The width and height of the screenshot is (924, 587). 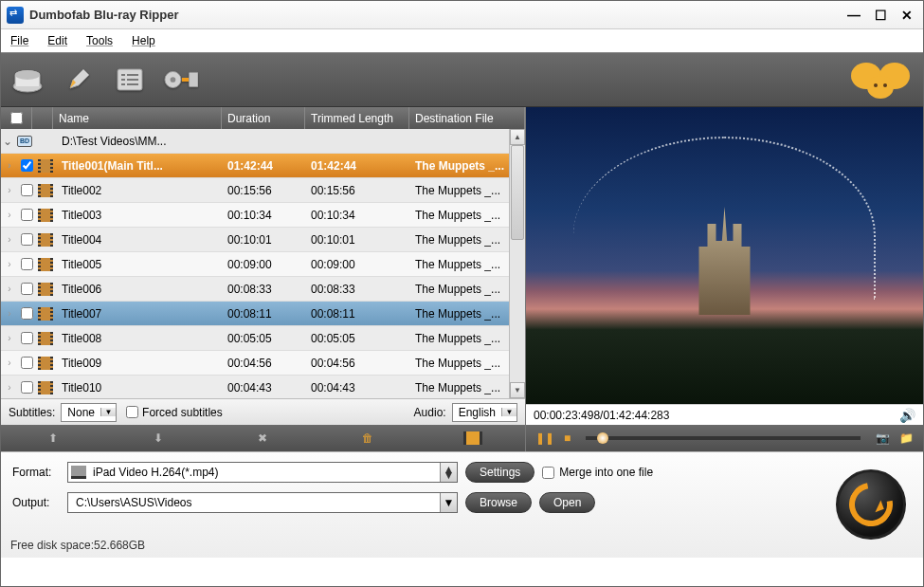 I want to click on col-trimmed: Trimmed Length, so click(x=357, y=118).